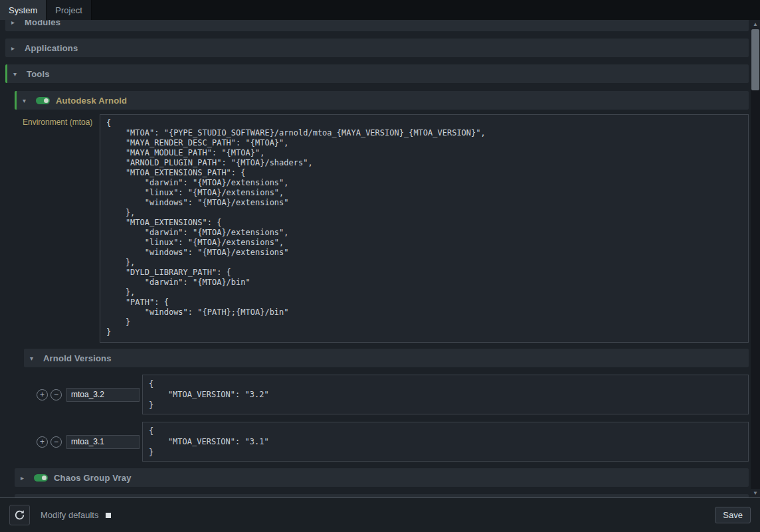 The height and width of the screenshot is (532, 760). What do you see at coordinates (23, 11) in the screenshot?
I see `tab-system-label: System` at bounding box center [23, 11].